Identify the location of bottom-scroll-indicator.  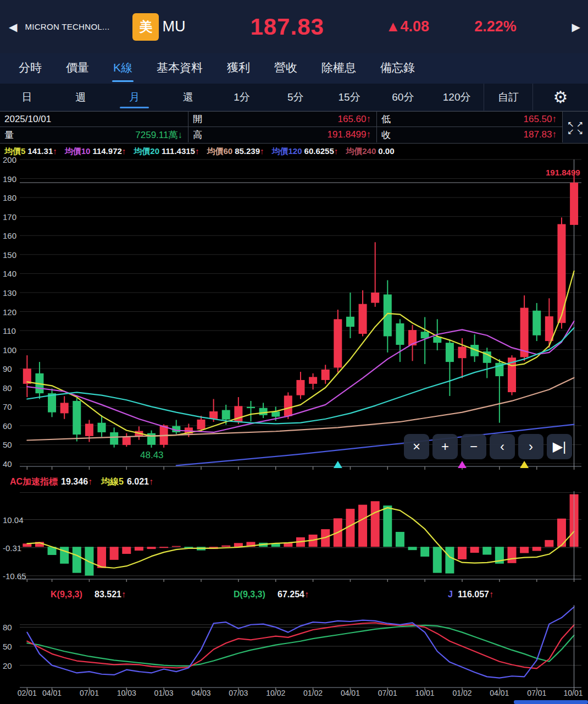
(551, 702).